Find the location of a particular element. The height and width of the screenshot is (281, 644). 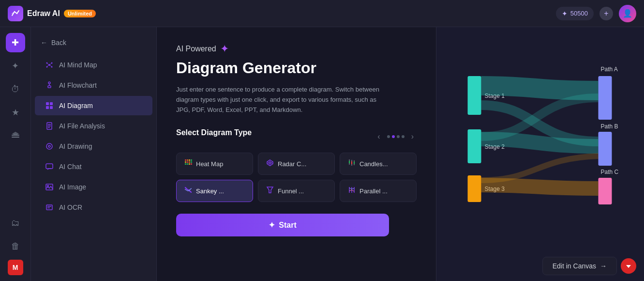

funnel-label: Funnel ... is located at coordinates (291, 191).